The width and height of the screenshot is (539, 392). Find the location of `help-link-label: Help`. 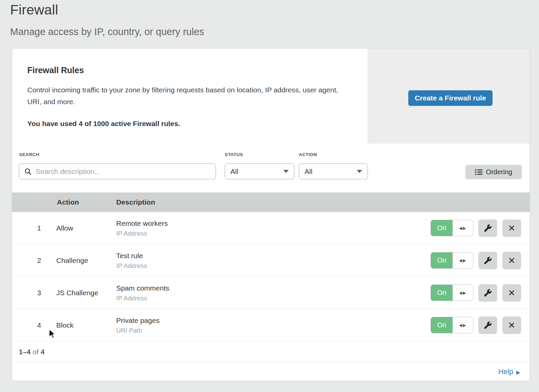

help-link-label: Help is located at coordinates (506, 372).